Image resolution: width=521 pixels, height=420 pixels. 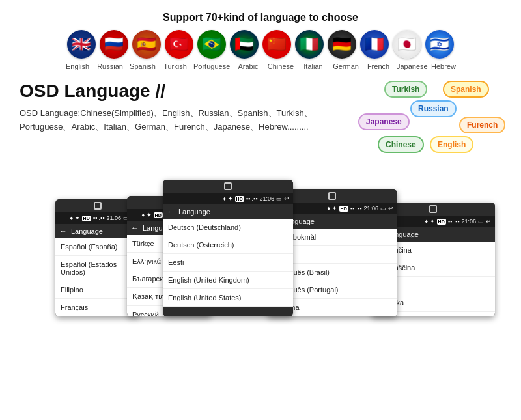 What do you see at coordinates (346, 66) in the screenshot?
I see `lang-label-german: German` at bounding box center [346, 66].